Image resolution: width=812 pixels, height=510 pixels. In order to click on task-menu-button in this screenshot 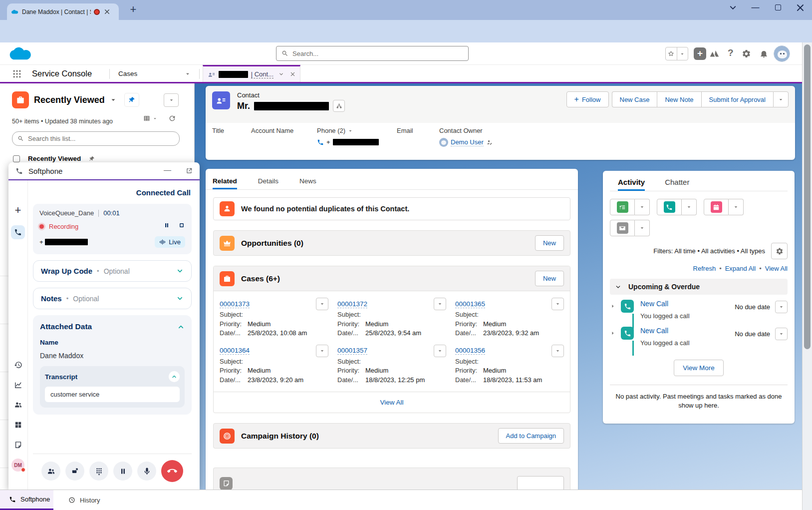, I will do `click(642, 207)`.